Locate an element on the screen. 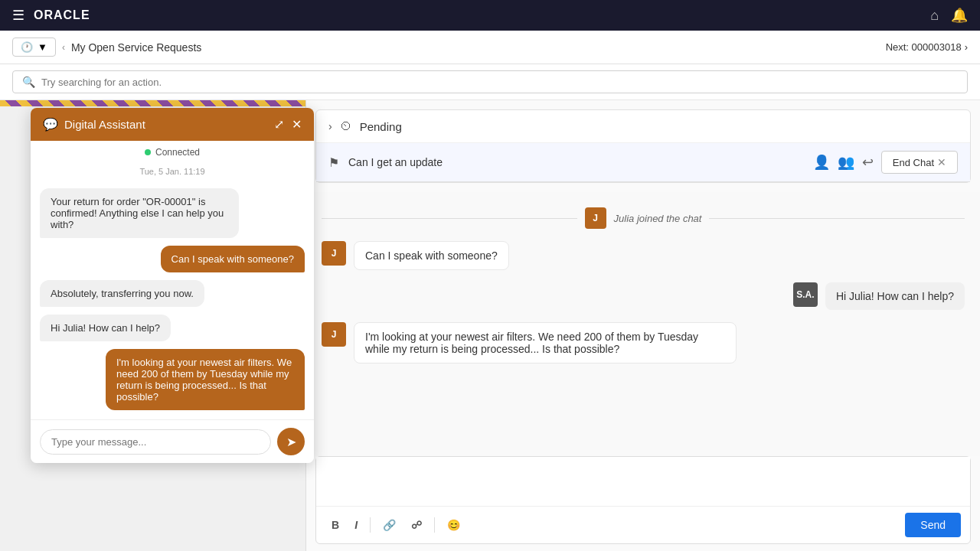  end-chat-close-icon: ✕ is located at coordinates (942, 162).